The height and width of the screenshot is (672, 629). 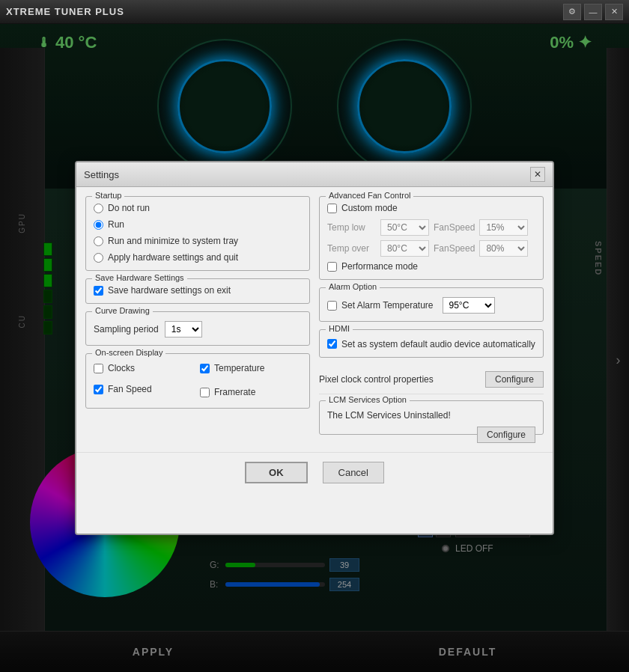 What do you see at coordinates (198, 290) in the screenshot?
I see `save-hardware-row: Save hardware settings on exit` at bounding box center [198, 290].